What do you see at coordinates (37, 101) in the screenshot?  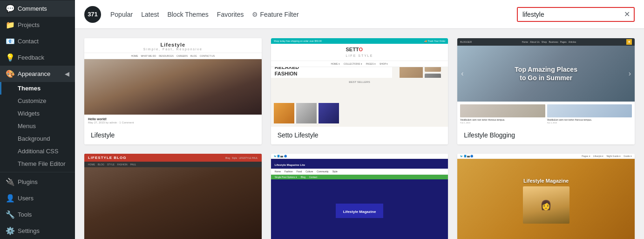 I see `sidebar-item-customize: Customize` at bounding box center [37, 101].